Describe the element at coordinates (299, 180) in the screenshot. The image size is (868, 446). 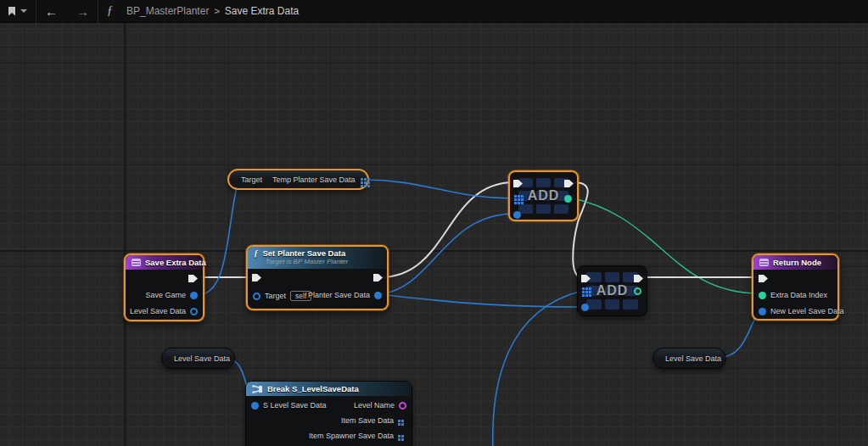
I see `node-get-temp-planter-save-data: Target Temp Planter Save Data` at that location.